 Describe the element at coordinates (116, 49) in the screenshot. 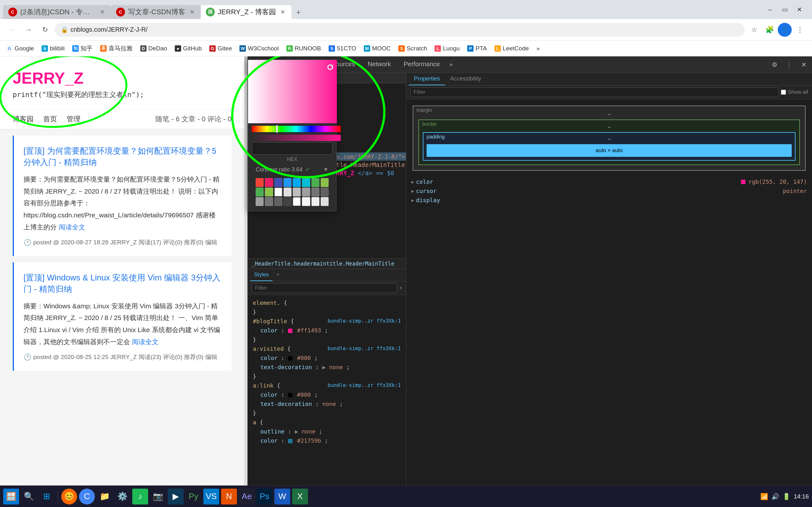

I see `bookmark-ximalaya: 喜 喜马拉雅` at that location.